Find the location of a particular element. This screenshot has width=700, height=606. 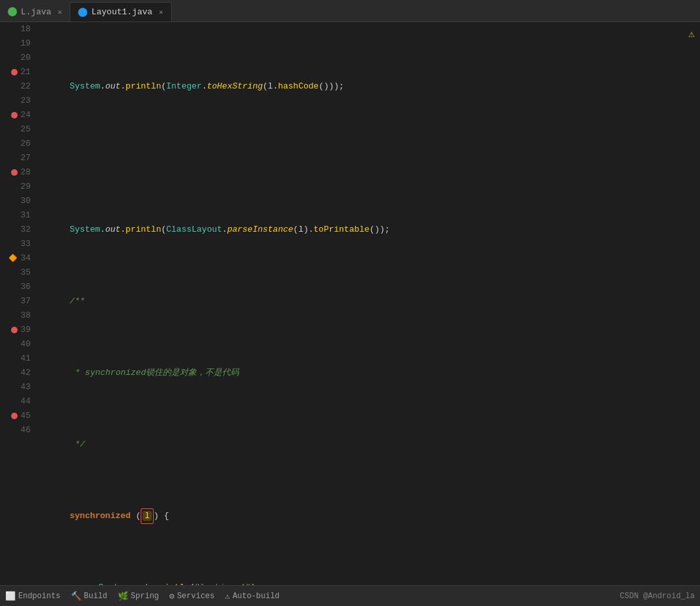

code-line-18: System.out.println(Integer.toHexString(l… is located at coordinates (371, 87).